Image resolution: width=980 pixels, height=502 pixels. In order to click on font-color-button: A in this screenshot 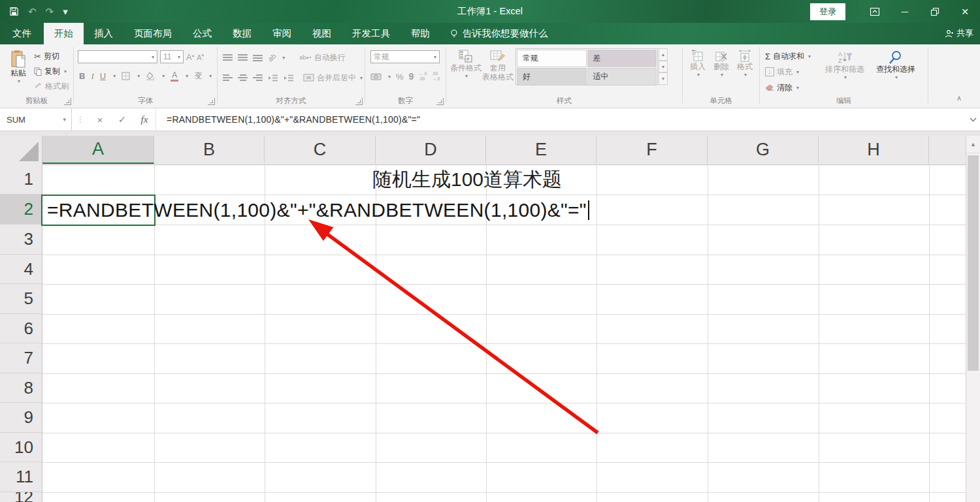, I will do `click(174, 76)`.